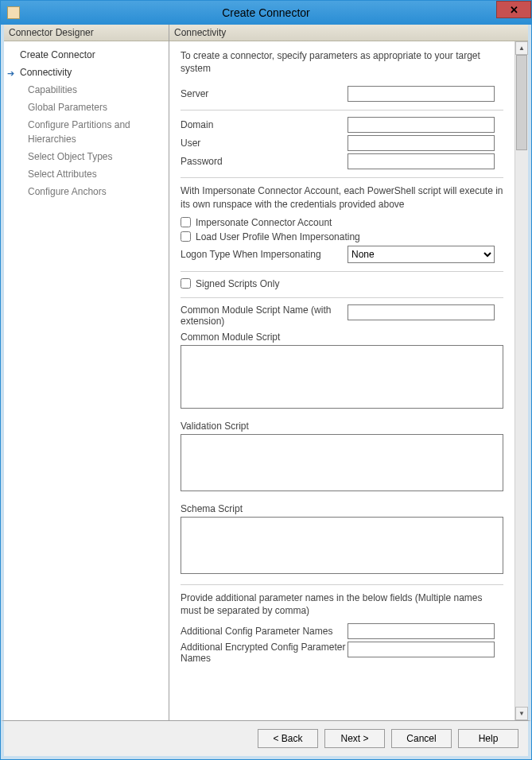 This screenshot has height=760, width=532. Describe the element at coordinates (342, 337) in the screenshot. I see `common-module-script-label: Common Module Script` at that location.